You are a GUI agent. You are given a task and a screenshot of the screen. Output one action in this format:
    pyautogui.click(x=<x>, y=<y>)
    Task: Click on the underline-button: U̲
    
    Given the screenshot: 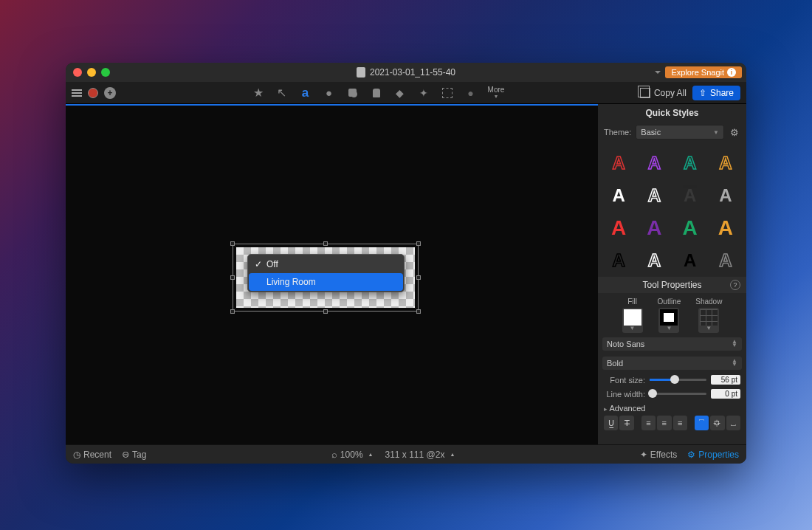 What is the action you would take?
    pyautogui.click(x=611, y=423)
    